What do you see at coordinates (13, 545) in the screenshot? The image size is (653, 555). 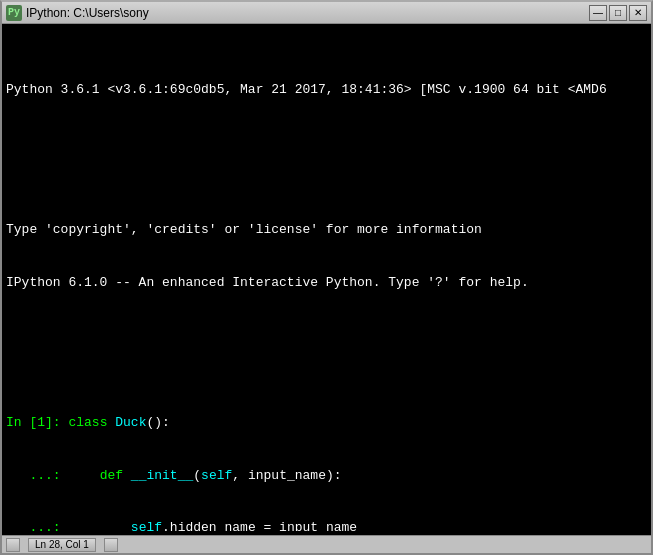 I see `statusbar-seg1` at bounding box center [13, 545].